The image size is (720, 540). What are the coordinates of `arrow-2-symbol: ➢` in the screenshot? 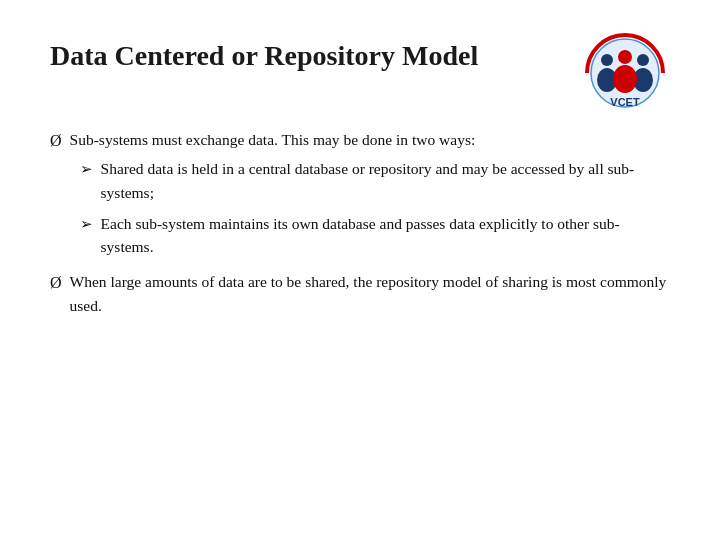 It's located at (86, 224).